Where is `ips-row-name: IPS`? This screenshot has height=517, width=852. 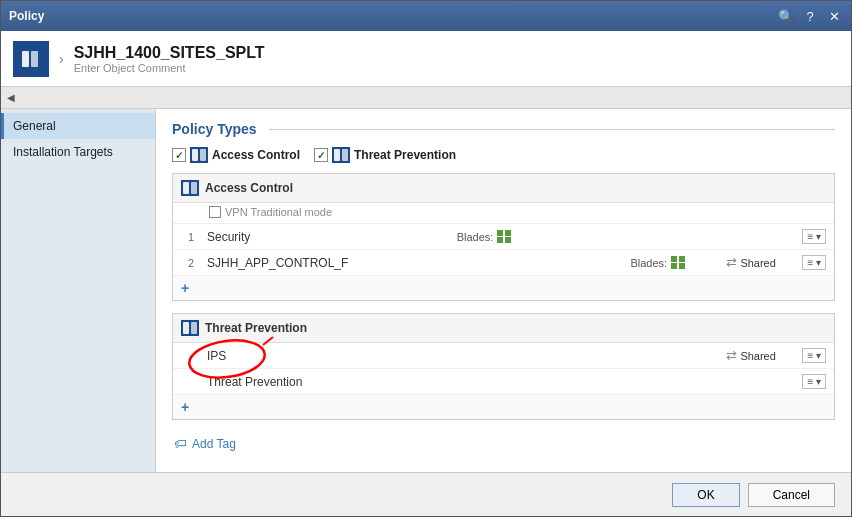
ips-row-name: IPS is located at coordinates (334, 356).